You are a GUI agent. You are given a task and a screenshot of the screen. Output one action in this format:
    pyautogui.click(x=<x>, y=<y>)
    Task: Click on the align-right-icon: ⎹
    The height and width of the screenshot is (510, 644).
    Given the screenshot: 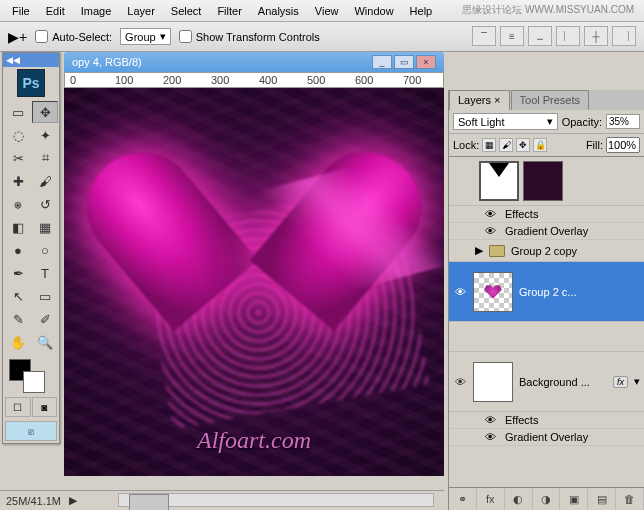 What is the action you would take?
    pyautogui.click(x=624, y=36)
    